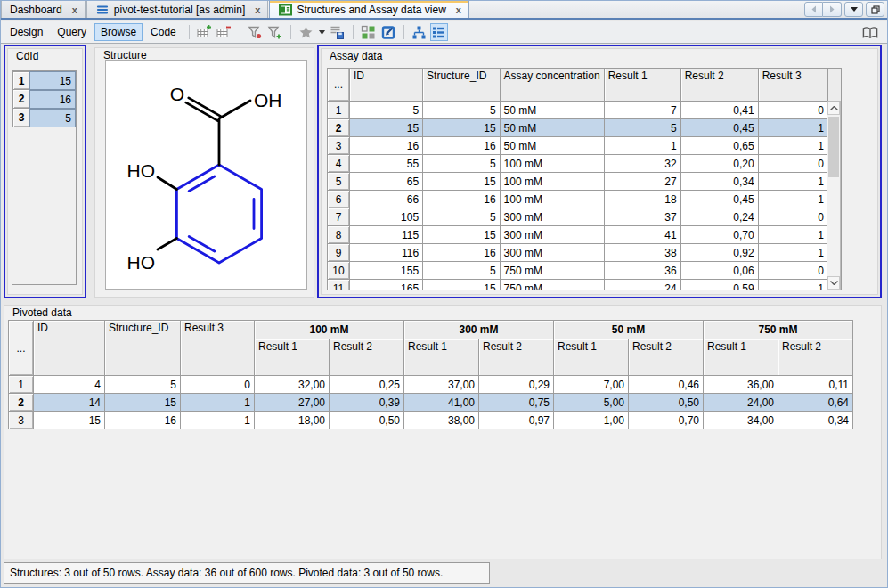  Describe the element at coordinates (552, 235) in the screenshot. I see `table-cell: 300 mM` at that location.